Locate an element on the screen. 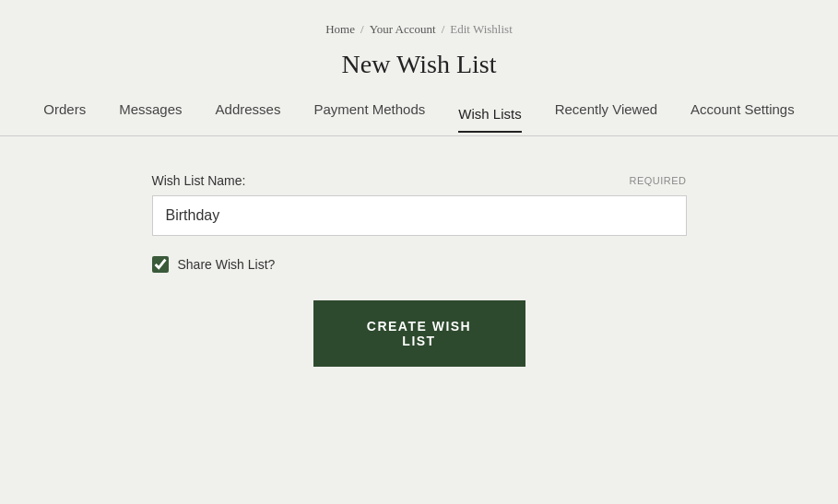  nav-item-wish-lists: Wish Lists is located at coordinates (490, 120).